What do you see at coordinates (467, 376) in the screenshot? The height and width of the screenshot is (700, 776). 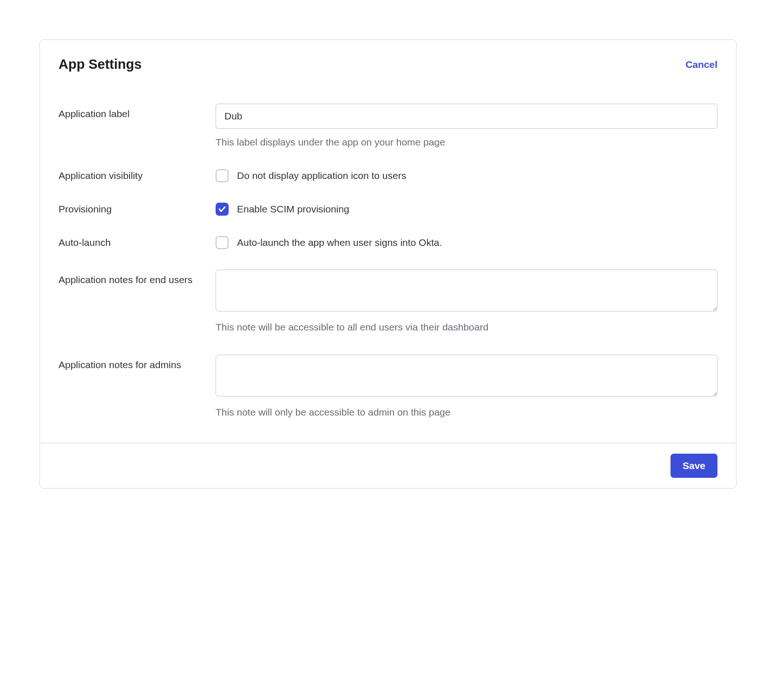 I see `notes-admins-textarea` at bounding box center [467, 376].